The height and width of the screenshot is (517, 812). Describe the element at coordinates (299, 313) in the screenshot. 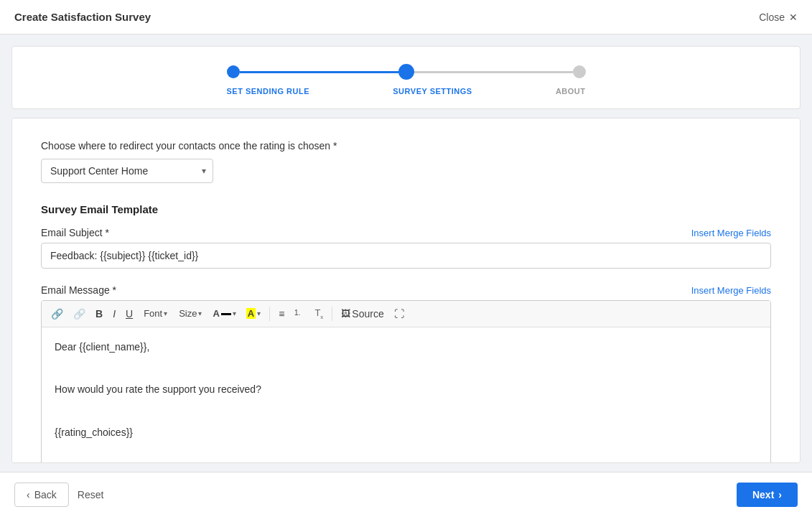

I see `numbered-list-button: 1.` at that location.